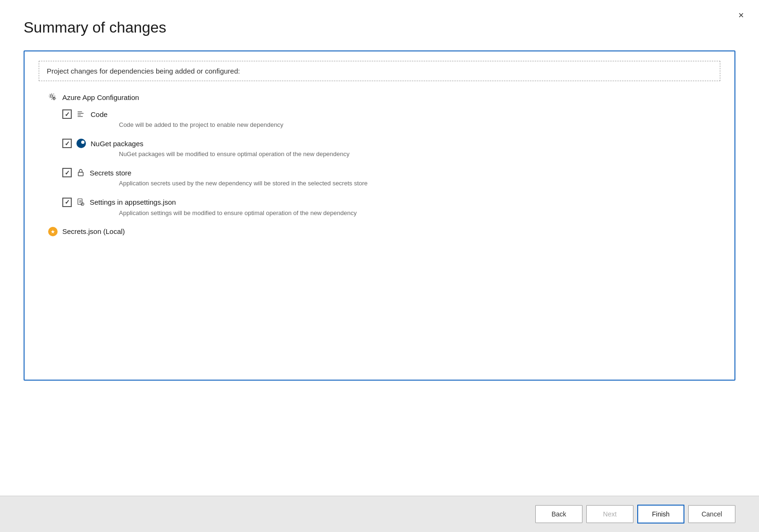  What do you see at coordinates (384, 232) in the screenshot?
I see `secrets-json-item: Secrets.json (Local)` at bounding box center [384, 232].